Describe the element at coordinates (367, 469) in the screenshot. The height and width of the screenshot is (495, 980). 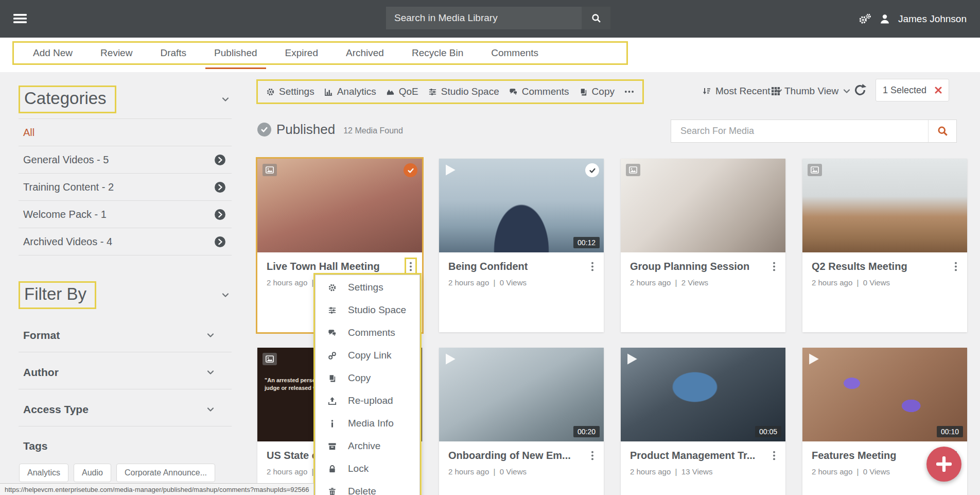
I see `menu-item-lock: Lock` at that location.